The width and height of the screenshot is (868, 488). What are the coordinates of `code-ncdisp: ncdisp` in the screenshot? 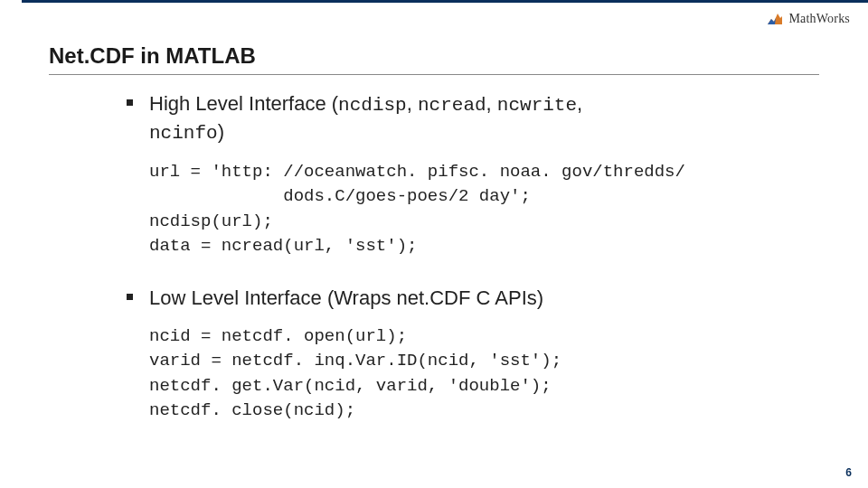 It's located at (373, 105).